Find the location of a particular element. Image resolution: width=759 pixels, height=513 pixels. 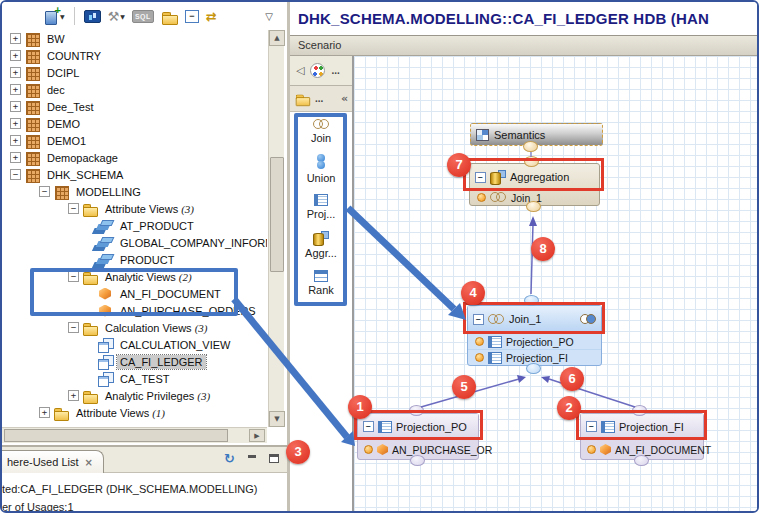

scroll-up-icon: ▲ is located at coordinates (277, 38).